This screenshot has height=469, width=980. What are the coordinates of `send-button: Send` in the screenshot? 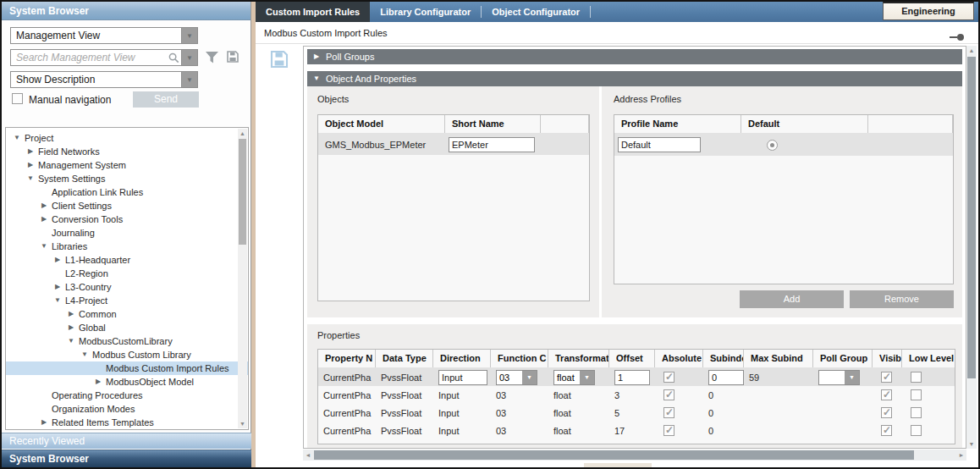 It's located at (166, 100).